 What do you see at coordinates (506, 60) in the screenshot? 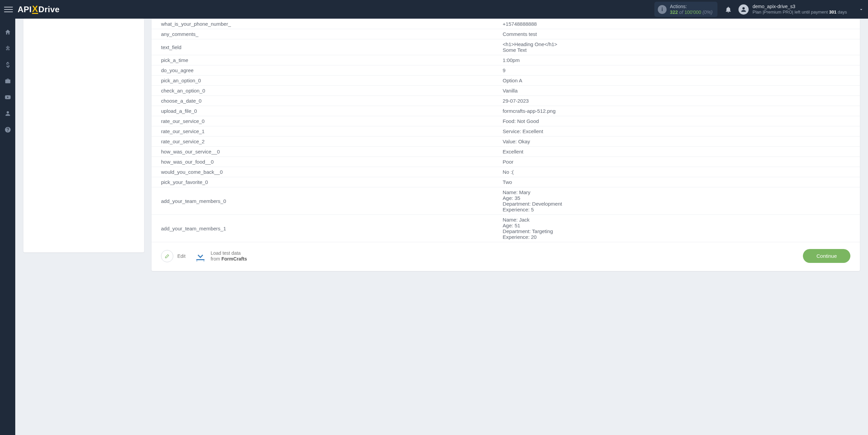
I see `table-row: pick_a_time1:00pm` at bounding box center [506, 60].